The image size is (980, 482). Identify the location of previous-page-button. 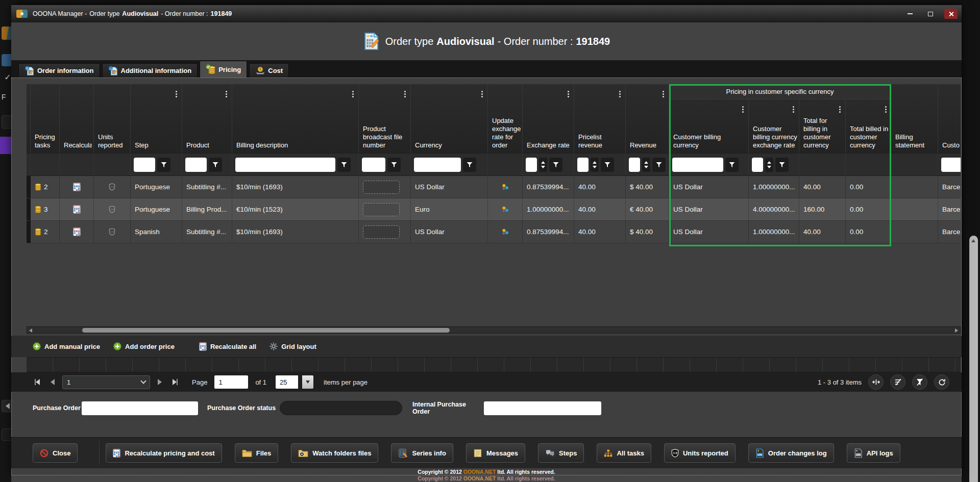
(53, 382).